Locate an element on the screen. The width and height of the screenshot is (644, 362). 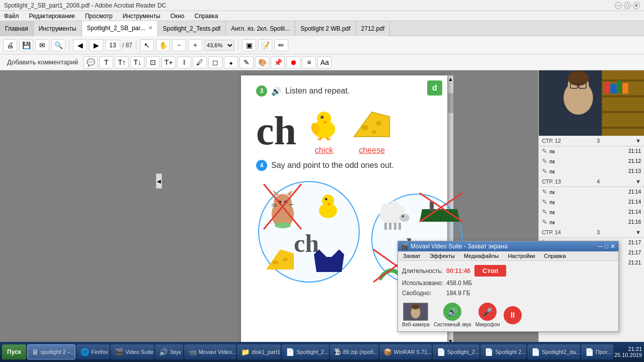
taskbar-item-sound: 🔊 Звук is located at coordinates (169, 352).